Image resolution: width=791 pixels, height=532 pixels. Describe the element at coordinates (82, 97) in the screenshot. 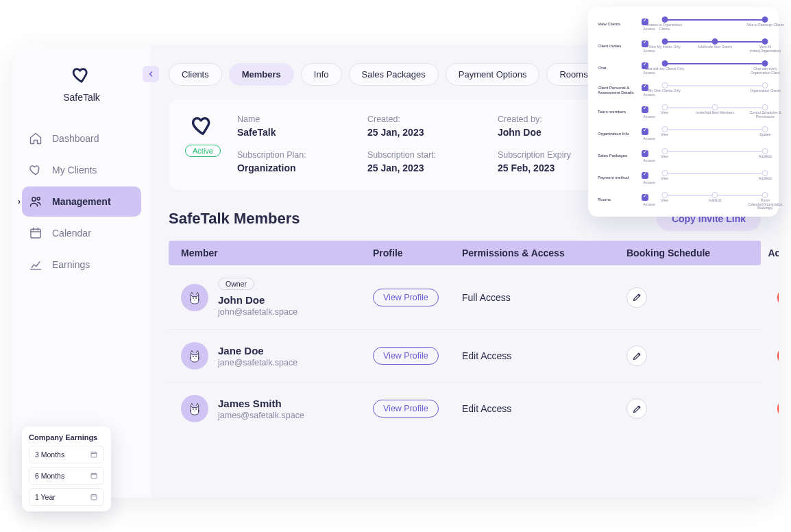

I see `brand-name: SafeTalk` at that location.